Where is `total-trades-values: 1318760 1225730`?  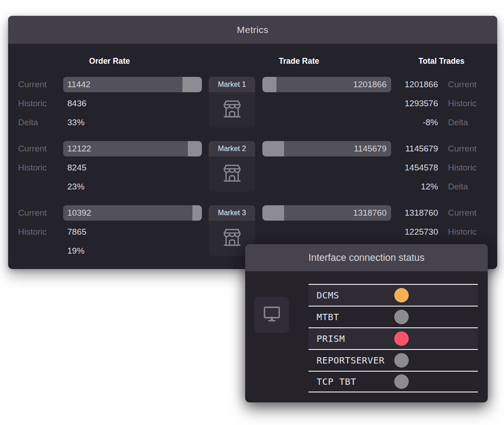
total-trades-values: 1318760 1225730 is located at coordinates (418, 222).